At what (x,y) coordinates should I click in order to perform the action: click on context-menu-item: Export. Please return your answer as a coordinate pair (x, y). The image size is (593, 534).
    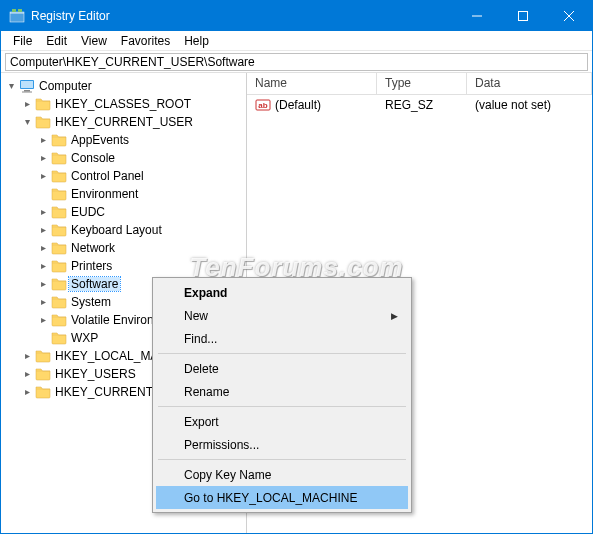
    Looking at the image, I should click on (282, 422).